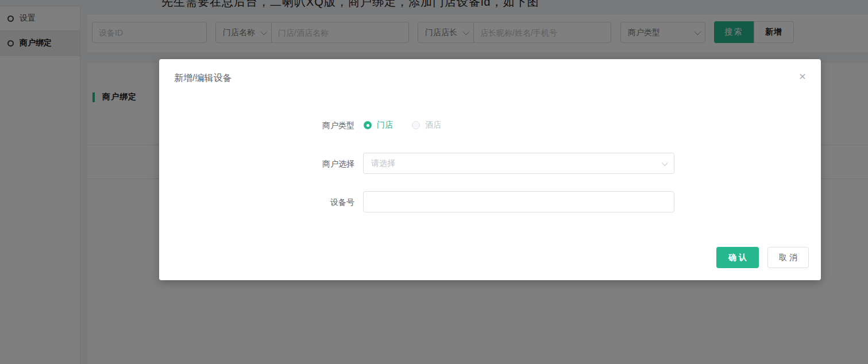  What do you see at coordinates (788, 257) in the screenshot?
I see `cancel-button: 取 消` at bounding box center [788, 257].